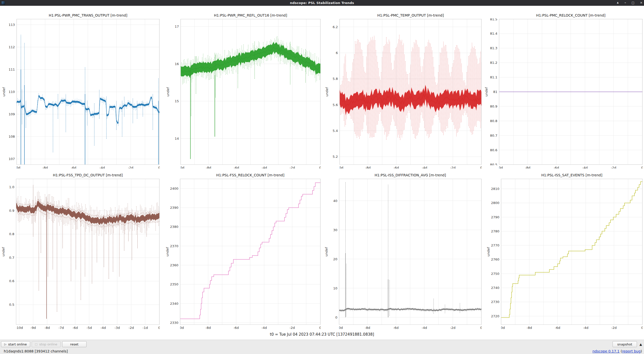  Describe the element at coordinates (12, 137) in the screenshot. I see `svg-text: 108` at that location.